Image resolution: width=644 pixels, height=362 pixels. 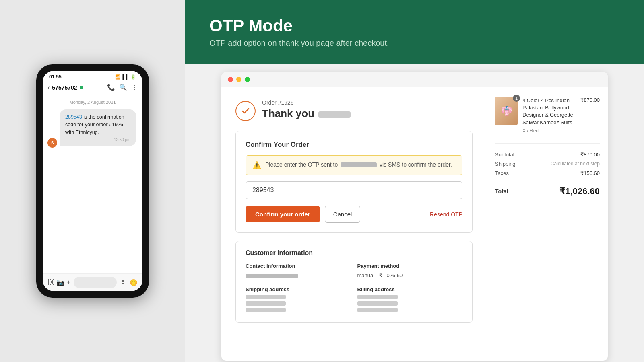 I want to click on page-title: OTP Mode, so click(x=415, y=26).